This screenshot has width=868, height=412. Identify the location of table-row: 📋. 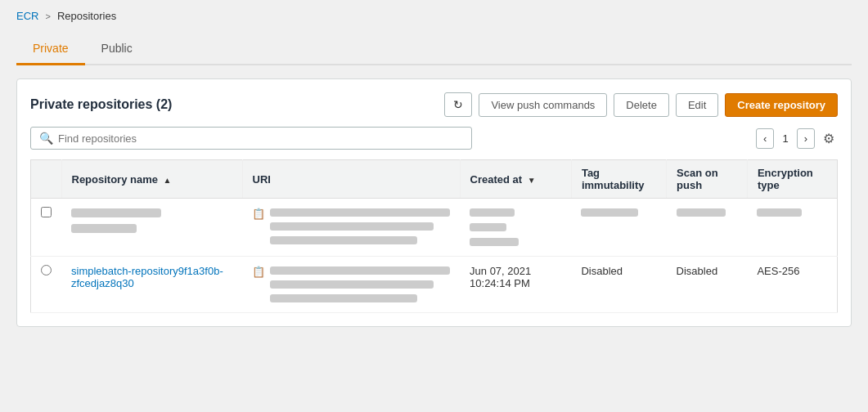
(434, 227).